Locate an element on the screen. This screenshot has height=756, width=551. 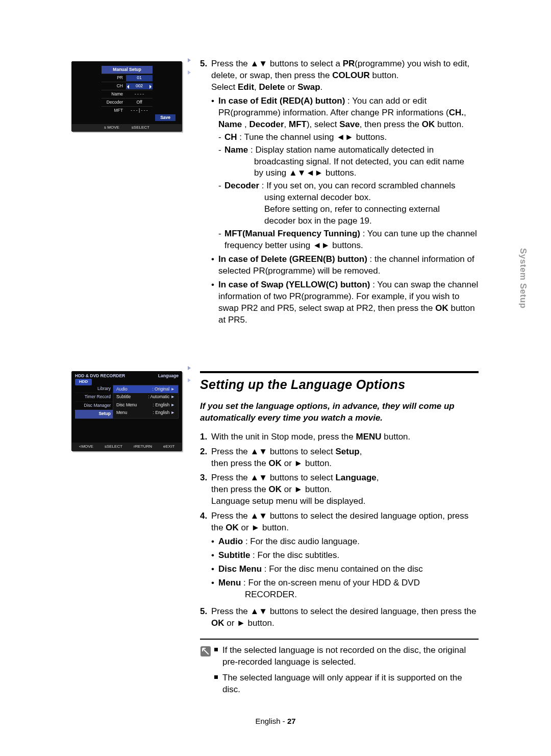
section-lead: If you set the language options, in adva… is located at coordinates (339, 412).